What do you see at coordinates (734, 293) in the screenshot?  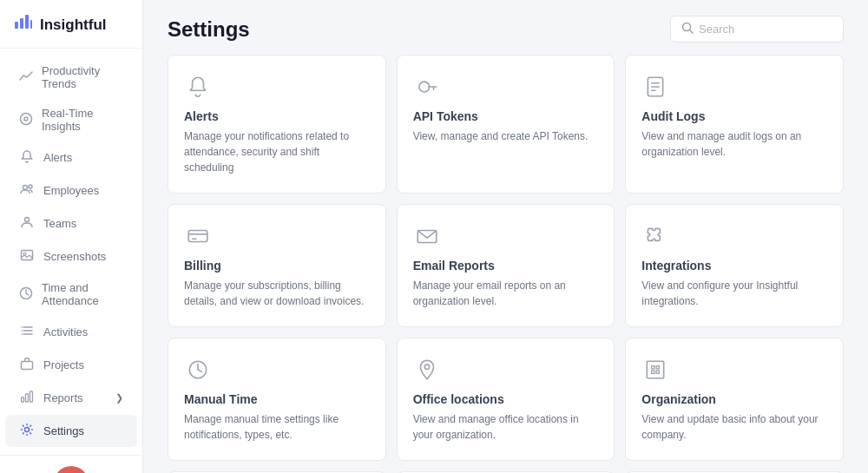 I see `card-description: View and configure your Insightful integ…` at bounding box center [734, 293].